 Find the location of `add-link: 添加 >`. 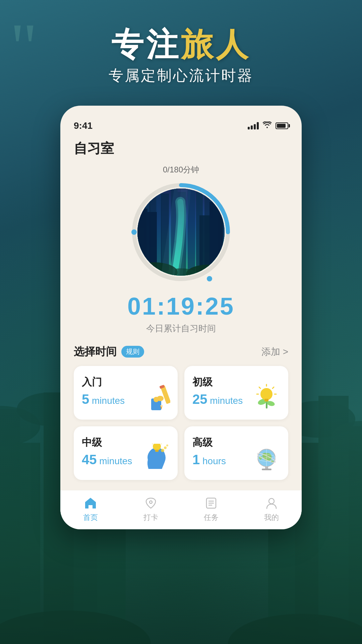

add-link: 添加 > is located at coordinates (275, 352).